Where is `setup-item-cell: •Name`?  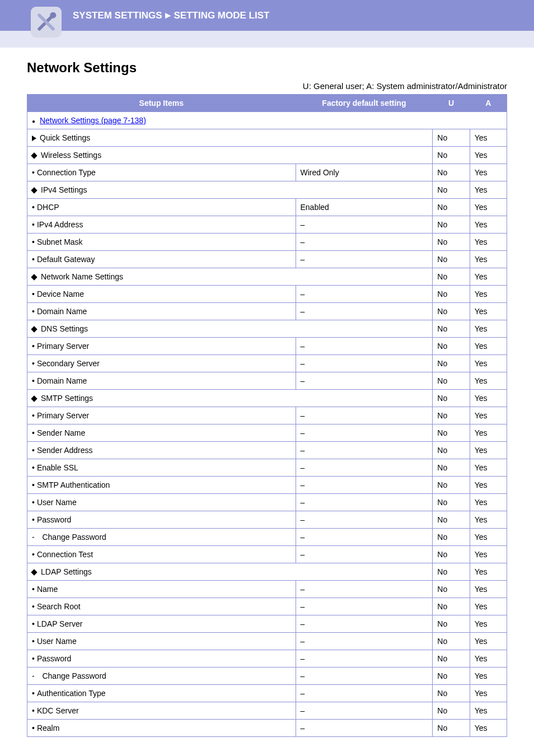 setup-item-cell: •Name is located at coordinates (162, 589).